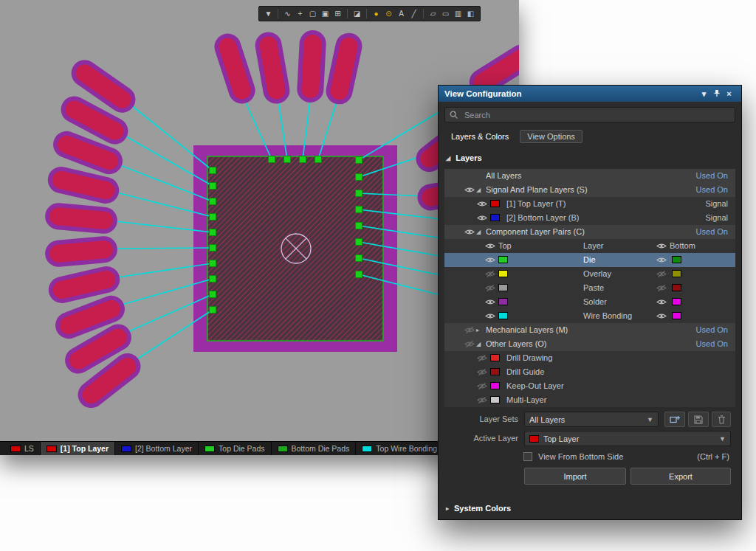 The image size is (756, 551). I want to click on panel-dropdown-icon: ▾, so click(704, 94).